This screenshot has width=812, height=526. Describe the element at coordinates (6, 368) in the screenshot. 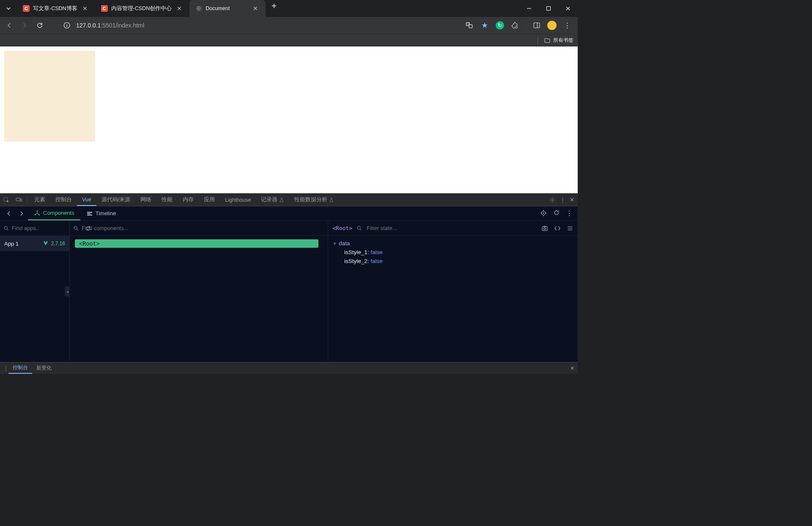

I see `drawer-menu-icon: ⋮` at that location.